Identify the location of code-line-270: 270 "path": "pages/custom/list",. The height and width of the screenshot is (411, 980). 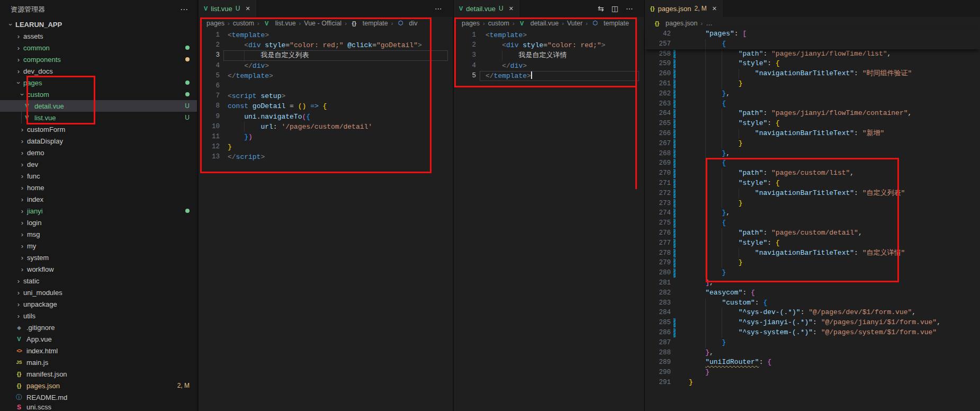
(812, 174).